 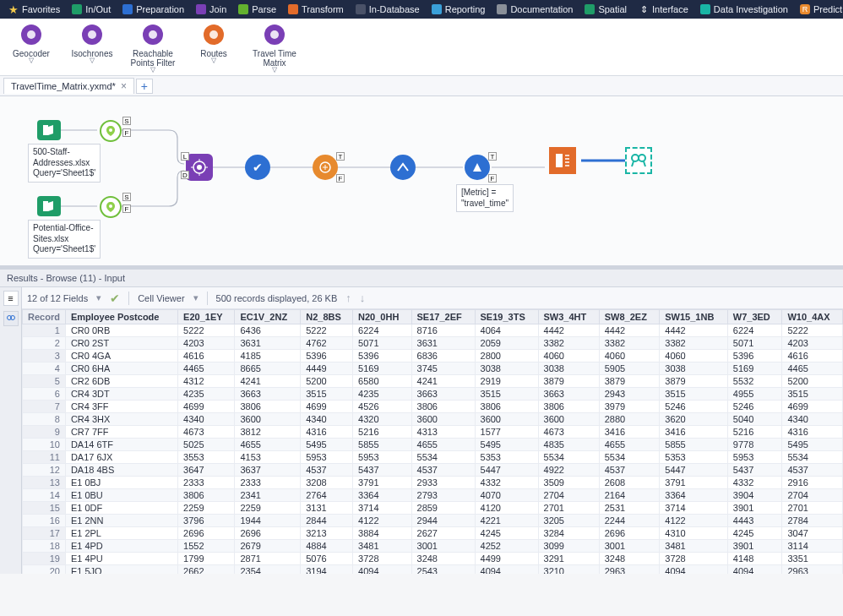 What do you see at coordinates (813, 470) in the screenshot?
I see `cell: 4537` at bounding box center [813, 470].